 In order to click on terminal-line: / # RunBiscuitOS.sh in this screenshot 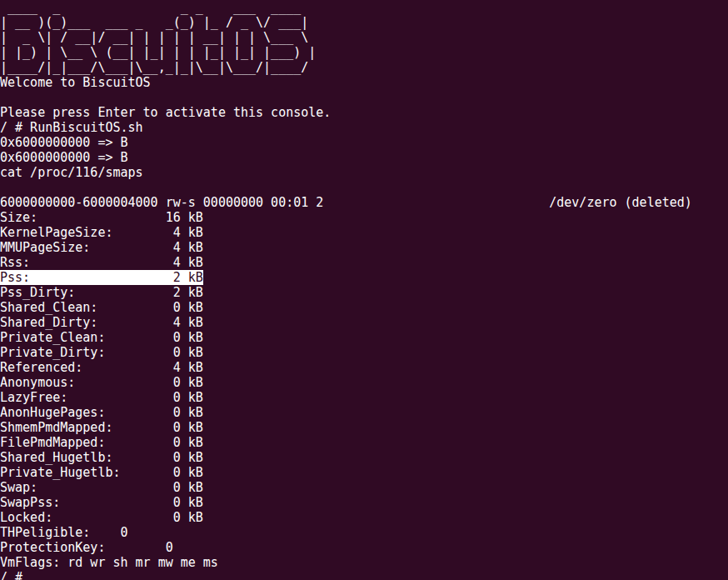, I will do `click(364, 128)`.